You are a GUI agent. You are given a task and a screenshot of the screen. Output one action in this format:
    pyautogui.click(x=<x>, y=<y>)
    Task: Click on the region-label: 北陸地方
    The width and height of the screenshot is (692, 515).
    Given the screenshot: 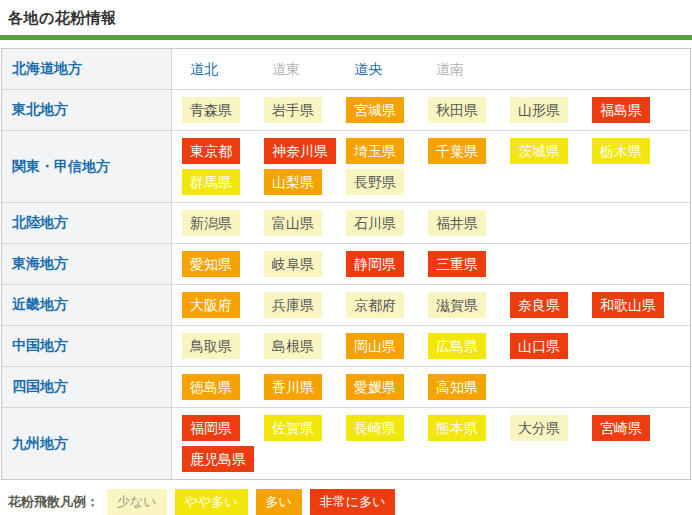 What is the action you would take?
    pyautogui.click(x=40, y=223)
    